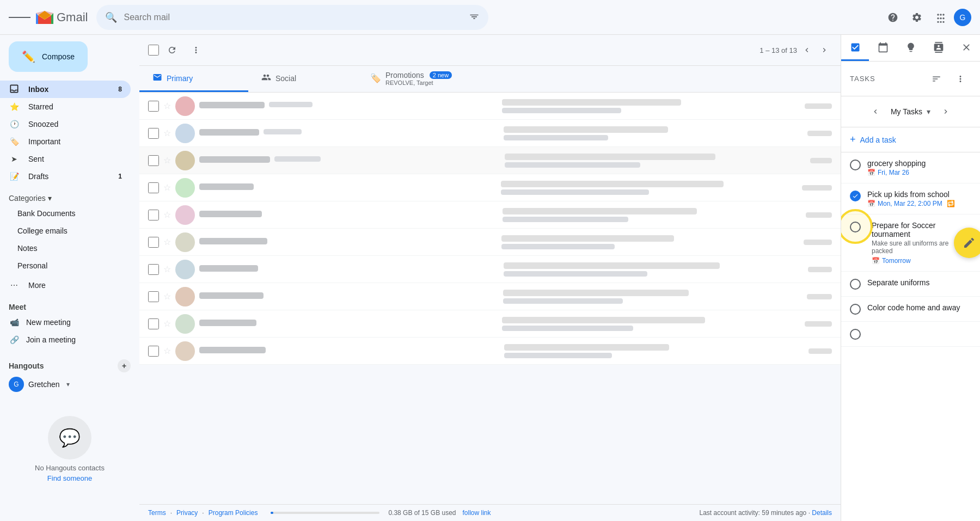 This screenshot has height=521, width=980. I want to click on panel-tab-calendar, so click(883, 48).